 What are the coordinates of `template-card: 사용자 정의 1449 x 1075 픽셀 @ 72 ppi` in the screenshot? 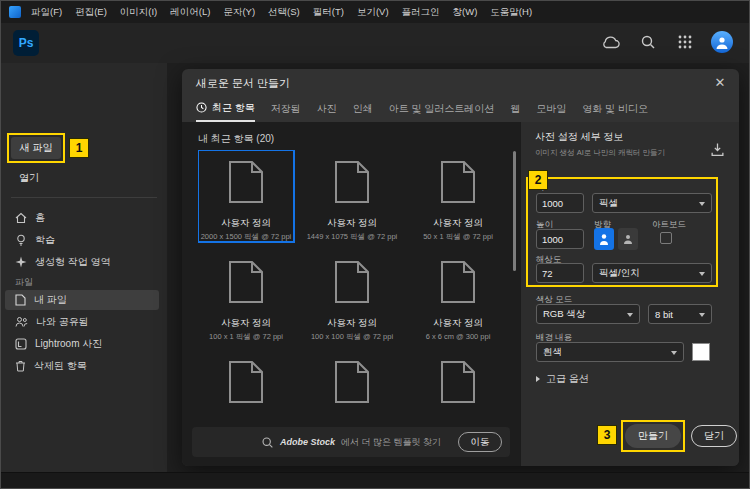 It's located at (352, 196).